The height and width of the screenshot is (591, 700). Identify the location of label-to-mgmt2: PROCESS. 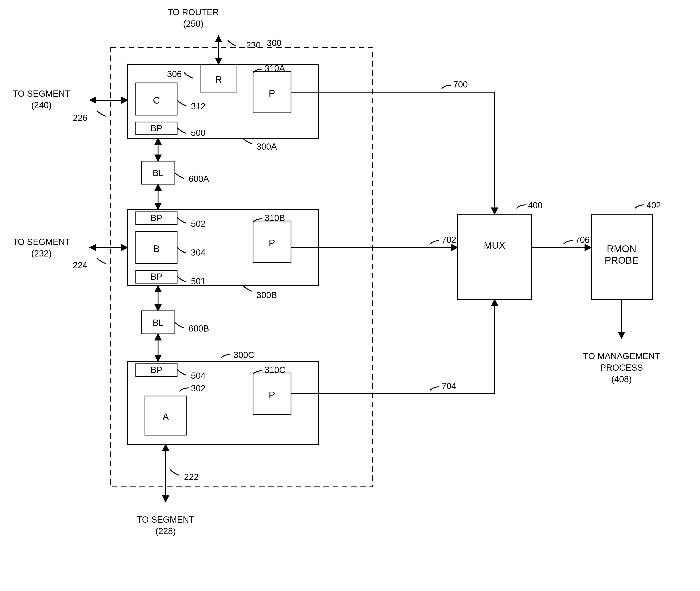
(622, 368).